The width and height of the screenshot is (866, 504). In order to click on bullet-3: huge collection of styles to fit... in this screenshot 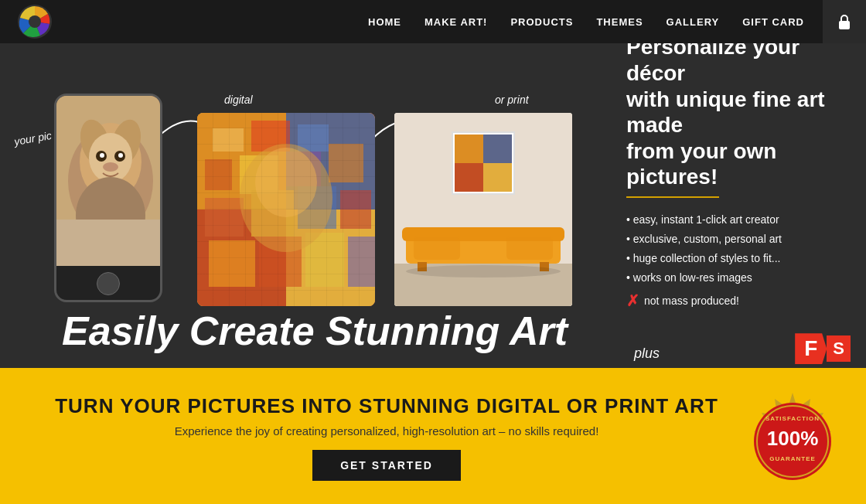, I will do `click(738, 258)`.